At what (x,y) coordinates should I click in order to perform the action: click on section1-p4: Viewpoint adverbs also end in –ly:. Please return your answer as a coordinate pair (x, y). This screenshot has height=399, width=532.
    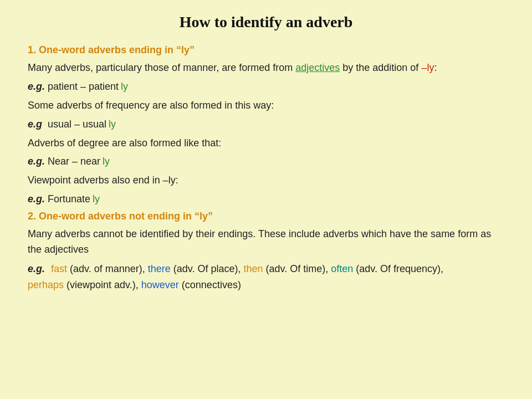
    Looking at the image, I should click on (266, 181).